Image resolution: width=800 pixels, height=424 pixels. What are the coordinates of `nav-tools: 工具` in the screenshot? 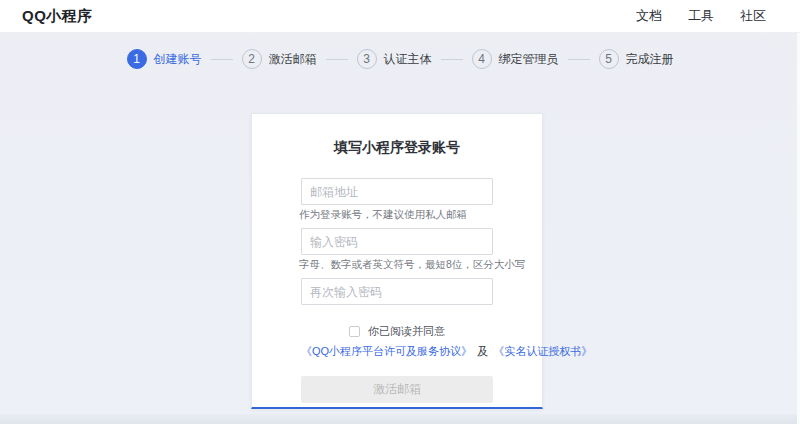 It's located at (701, 16).